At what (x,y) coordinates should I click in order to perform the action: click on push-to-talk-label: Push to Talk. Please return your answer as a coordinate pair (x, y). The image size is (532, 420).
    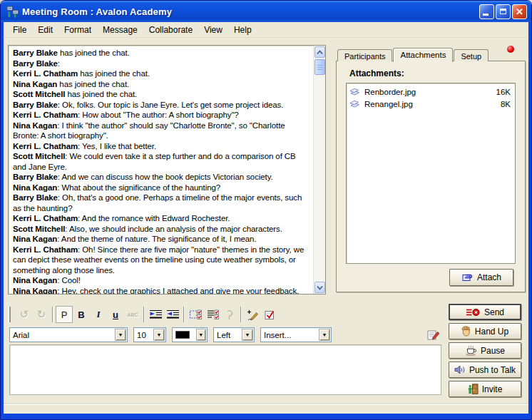
    Looking at the image, I should click on (492, 370).